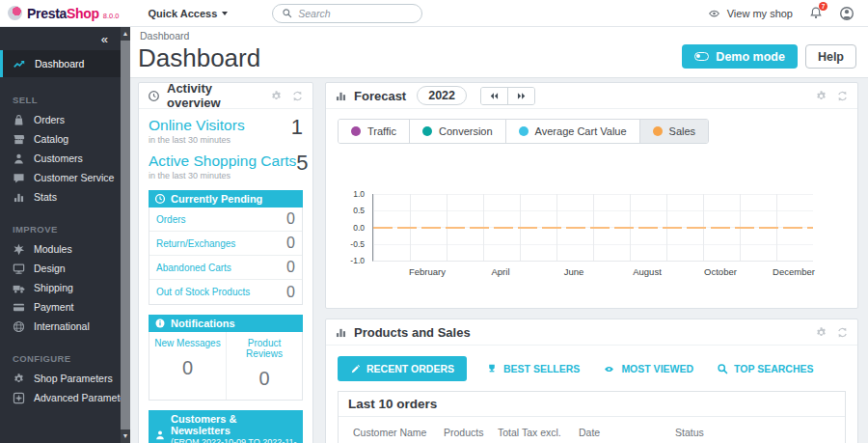  What do you see at coordinates (60, 378) in the screenshot?
I see `sidebar-item-shop-parameters: Shop Parameters` at bounding box center [60, 378].